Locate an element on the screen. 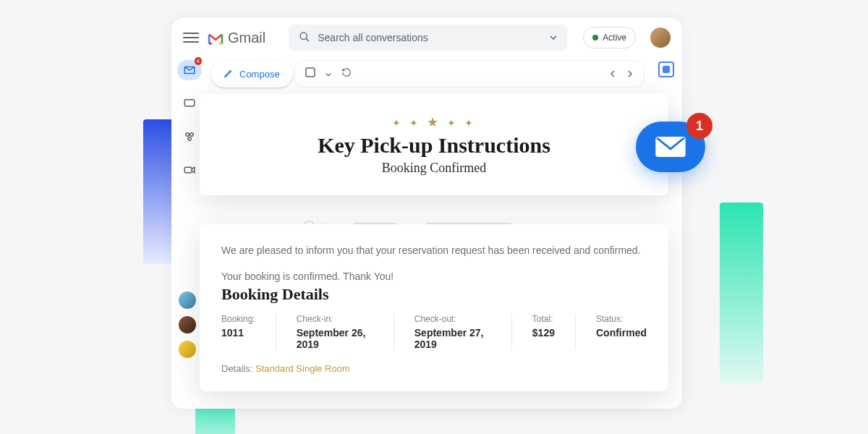  checkout-value: September 27, 2019 is located at coordinates (453, 339).